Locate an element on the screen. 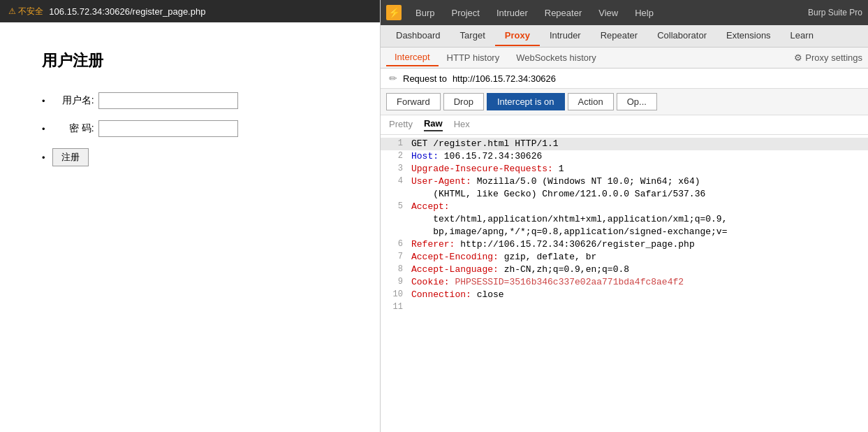  proxy-settings-button: ⚙ Proxy settings is located at coordinates (828, 57).